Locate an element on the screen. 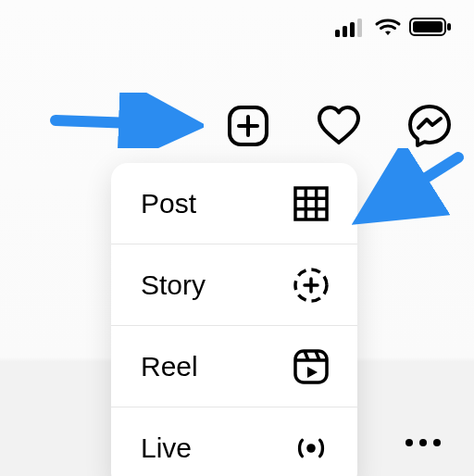 This screenshot has height=476, width=474. menu-item-label: Post is located at coordinates (168, 204).